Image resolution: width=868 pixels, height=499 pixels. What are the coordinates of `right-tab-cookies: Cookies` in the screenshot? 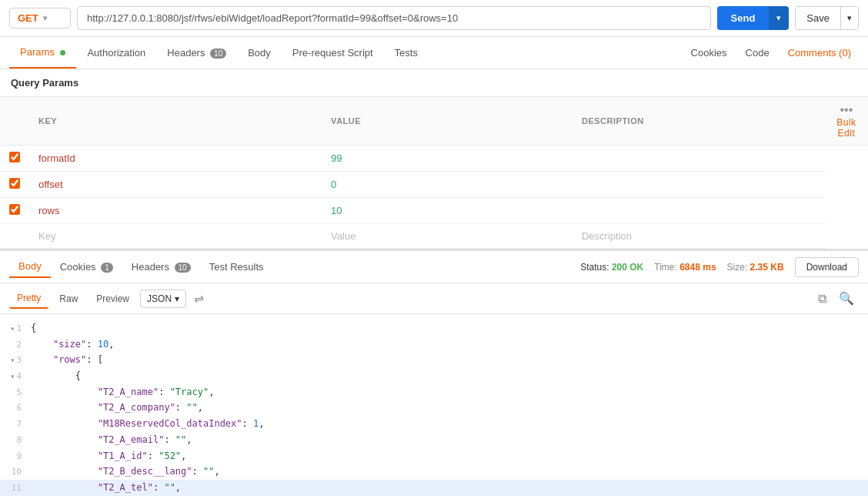 It's located at (709, 52).